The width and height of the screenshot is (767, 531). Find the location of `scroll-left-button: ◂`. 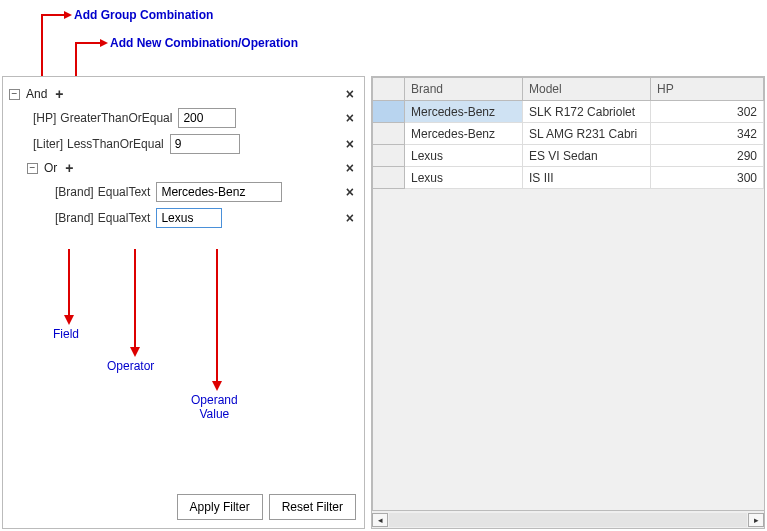

scroll-left-button: ◂ is located at coordinates (380, 520).